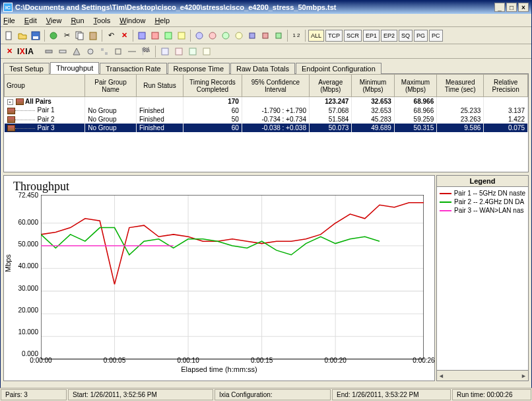  Describe the element at coordinates (199, 69) in the screenshot. I see `tab-response-time: Response Time` at that location.